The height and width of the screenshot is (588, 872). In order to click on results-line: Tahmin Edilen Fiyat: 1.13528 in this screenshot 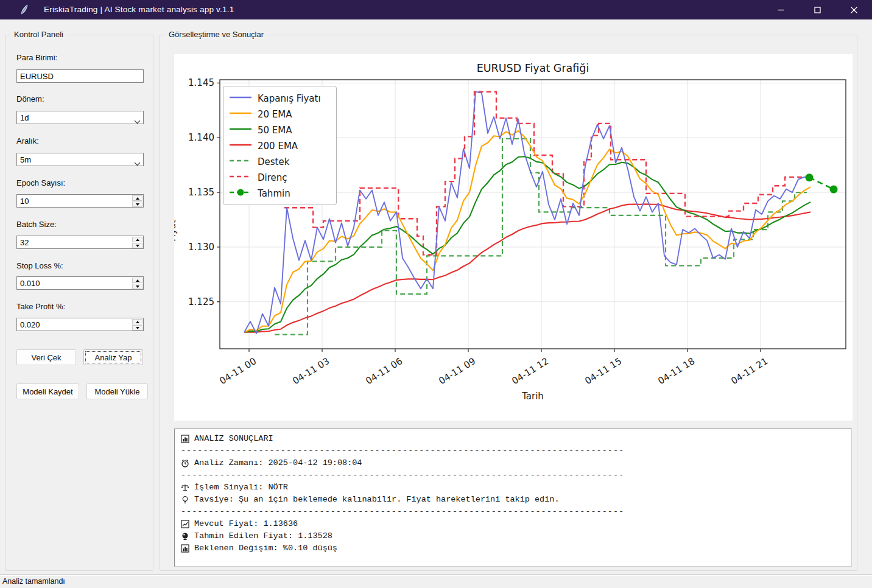, I will do `click(513, 536)`.